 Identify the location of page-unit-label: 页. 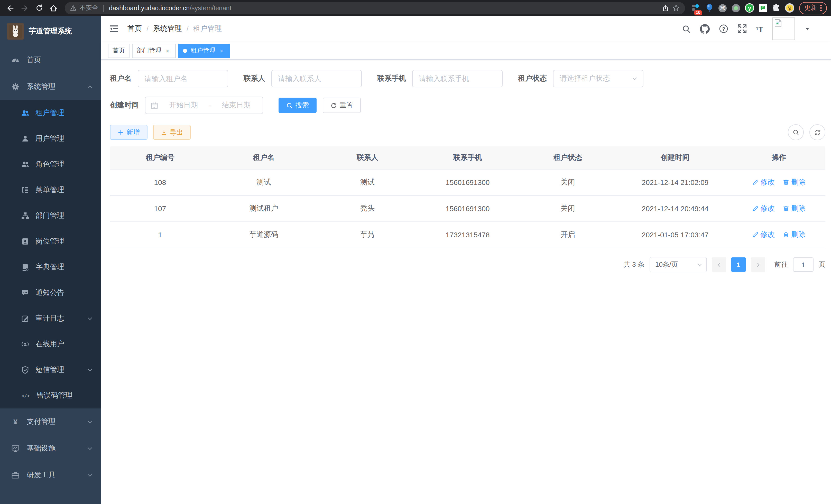
(822, 265).